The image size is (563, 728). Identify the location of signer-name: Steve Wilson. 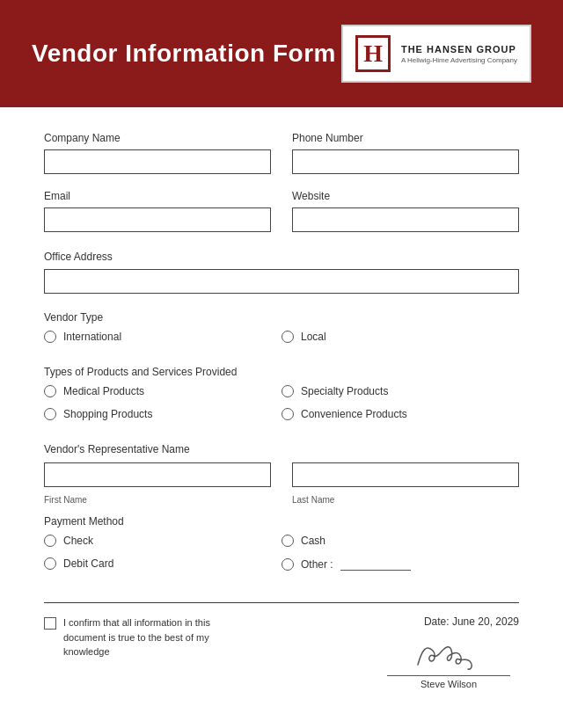
(449, 684).